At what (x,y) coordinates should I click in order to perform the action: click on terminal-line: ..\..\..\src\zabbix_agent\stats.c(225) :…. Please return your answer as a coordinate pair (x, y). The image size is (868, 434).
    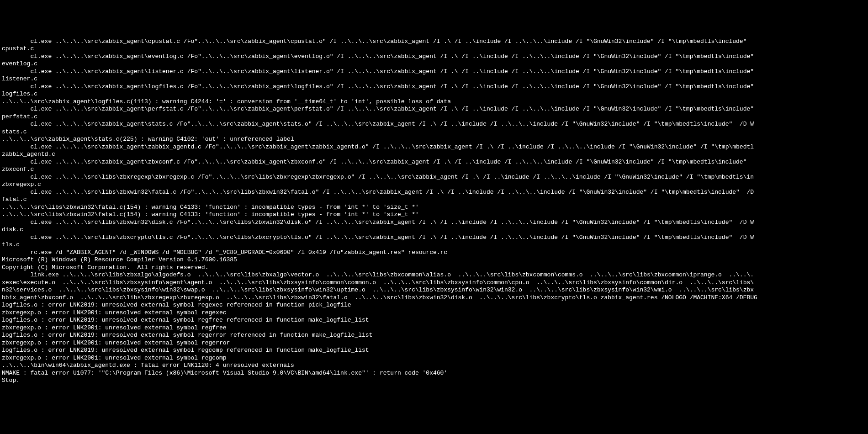
    Looking at the image, I should click on (434, 140).